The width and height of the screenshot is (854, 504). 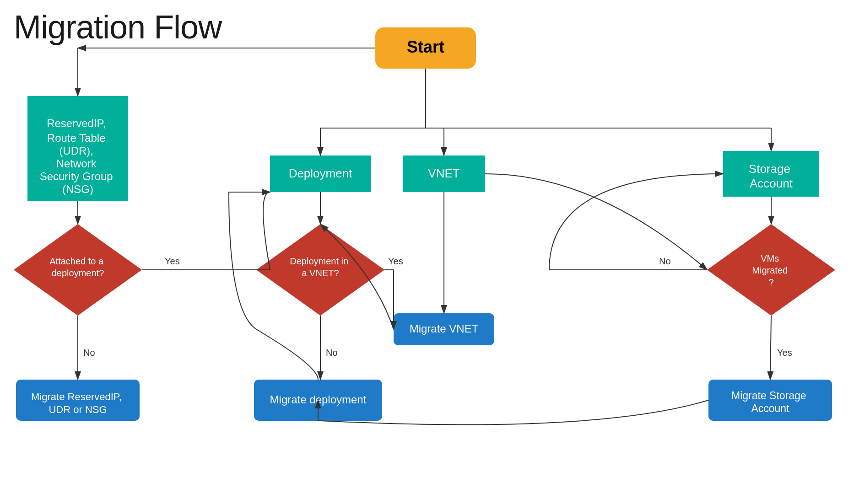 I want to click on storage-account-node: Storage Account, so click(x=771, y=174).